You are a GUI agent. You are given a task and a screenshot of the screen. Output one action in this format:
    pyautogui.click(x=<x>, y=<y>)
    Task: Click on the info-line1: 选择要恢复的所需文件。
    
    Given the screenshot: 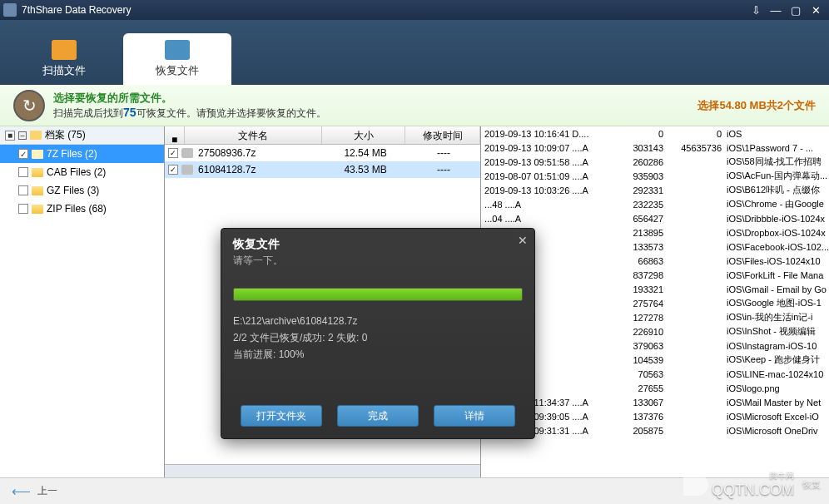 What is the action you would take?
    pyautogui.click(x=190, y=98)
    